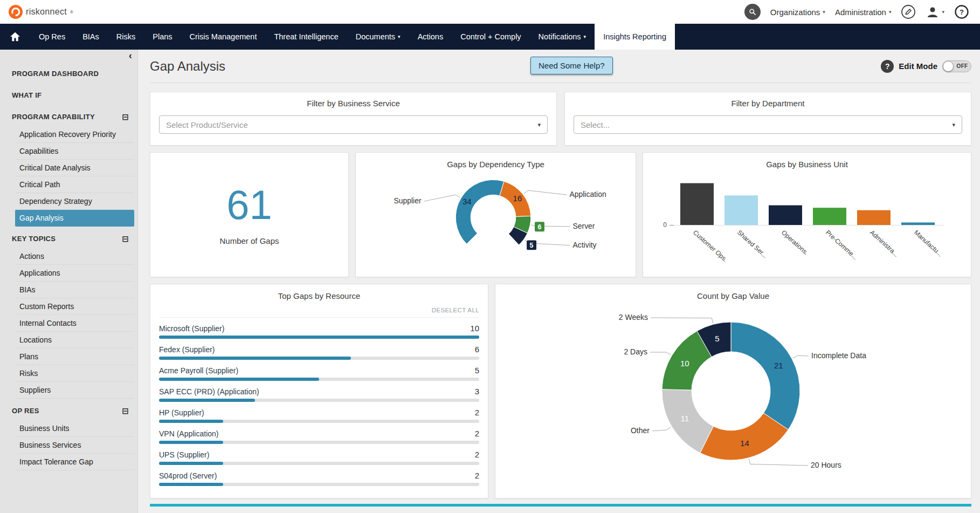  I want to click on bar-category-label: Pre-Comme..., so click(842, 245).